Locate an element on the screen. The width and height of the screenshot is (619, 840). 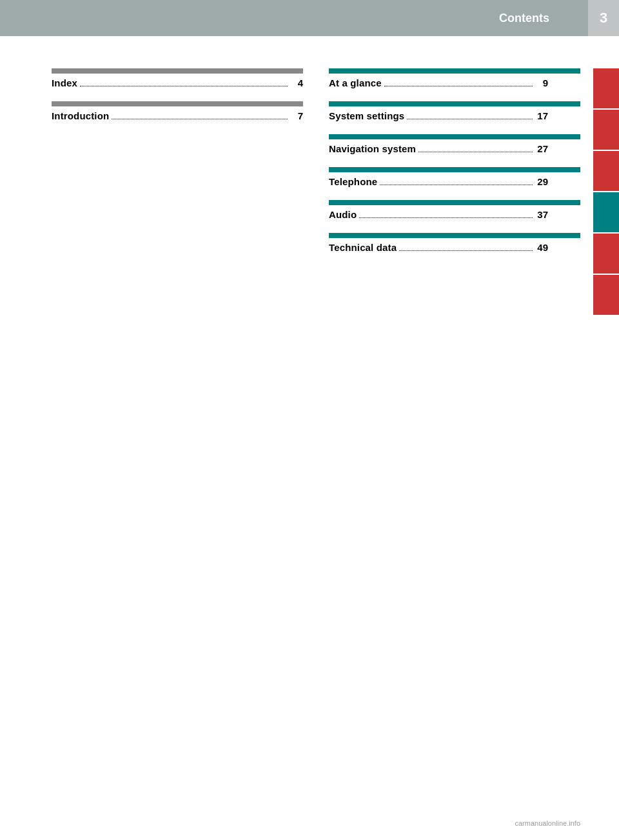
toc-row-navigation-system: Navigation system 27 is located at coordinates (455, 154).